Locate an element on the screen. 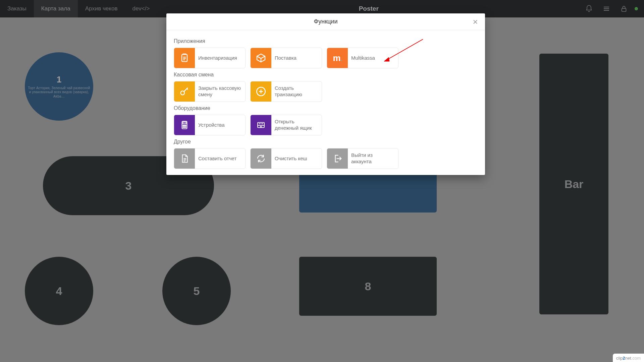 Image resolution: width=644 pixels, height=362 pixels. modal-header: Функции × is located at coordinates (326, 22).